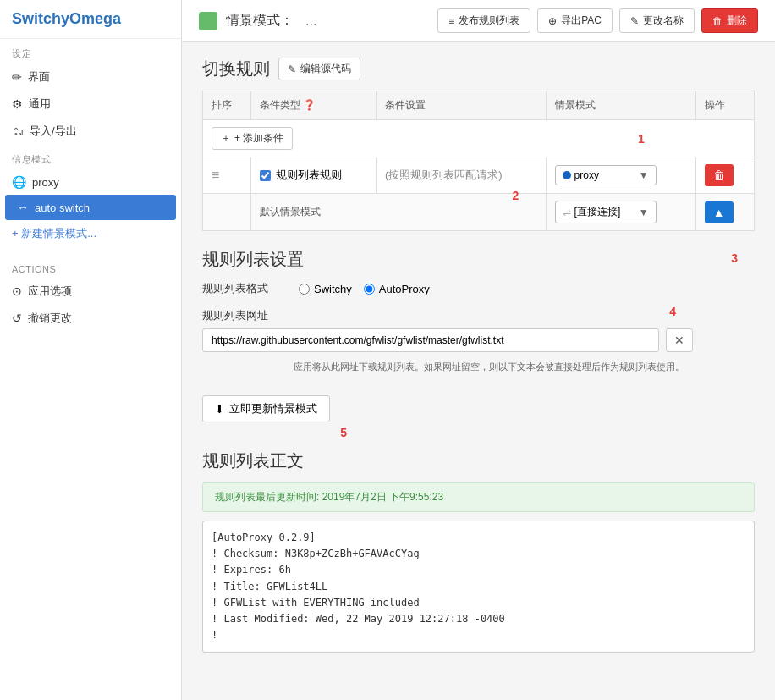 This screenshot has height=700, width=775. I want to click on format-row: 规则列表格式 Switchy AutoProxy, so click(479, 289).